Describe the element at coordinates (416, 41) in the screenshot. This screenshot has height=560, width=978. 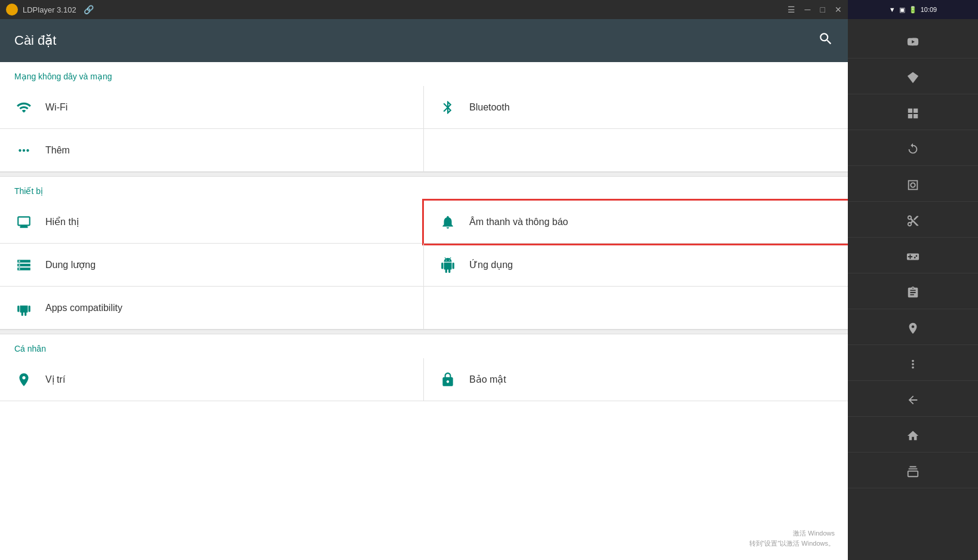
I see `page-title: Cài đặt` at that location.